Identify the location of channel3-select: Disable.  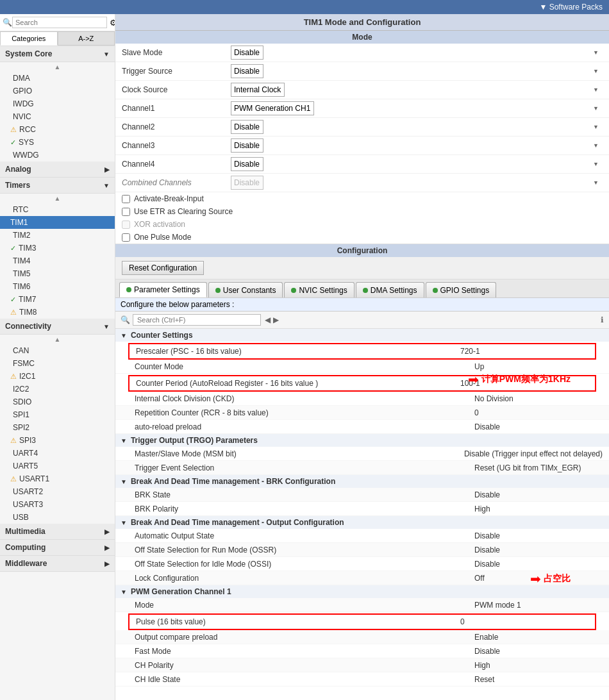
(247, 146).